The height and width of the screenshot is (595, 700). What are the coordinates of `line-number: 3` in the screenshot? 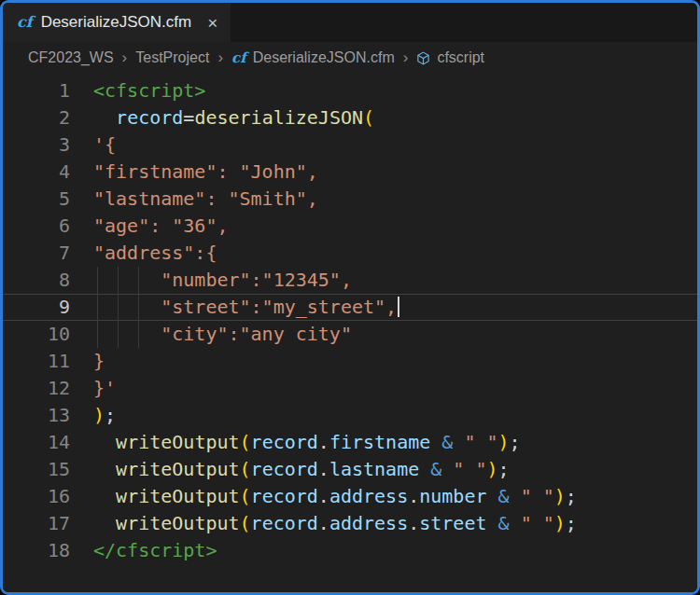 It's located at (36, 145).